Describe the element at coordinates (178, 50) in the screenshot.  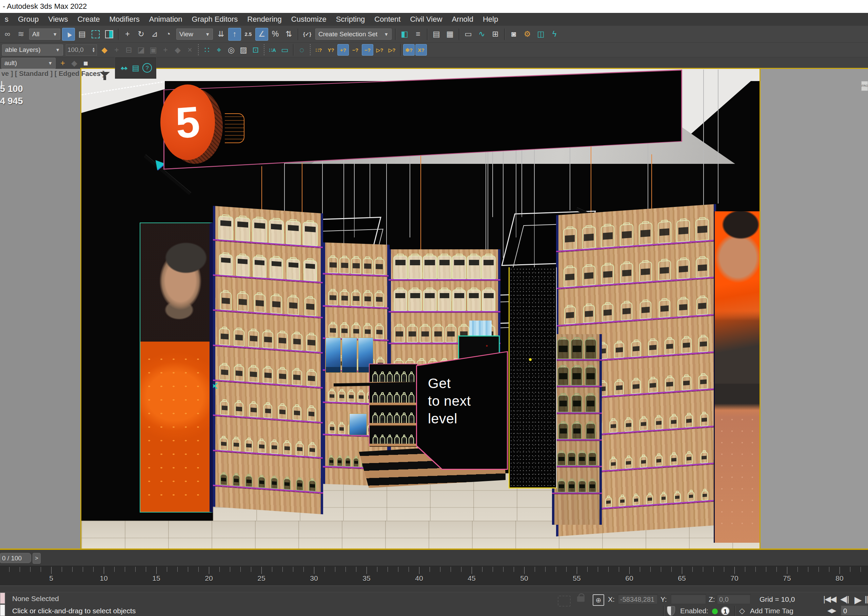
I see `expand-layers-icon: ◆` at that location.